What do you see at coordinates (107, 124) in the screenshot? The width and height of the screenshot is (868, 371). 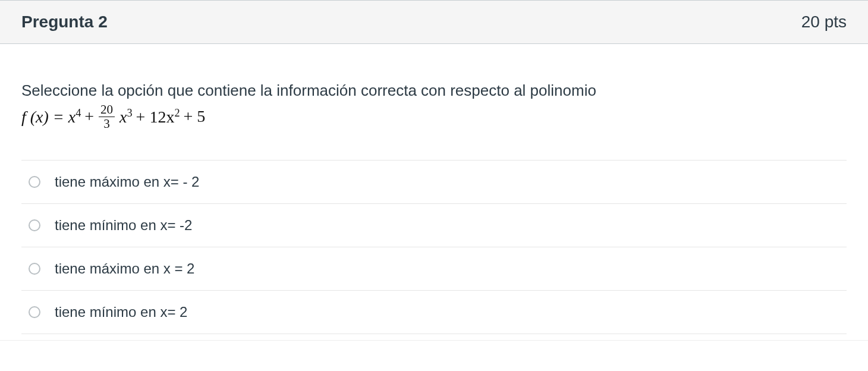 I see `fraction-denominator: 3` at bounding box center [107, 124].